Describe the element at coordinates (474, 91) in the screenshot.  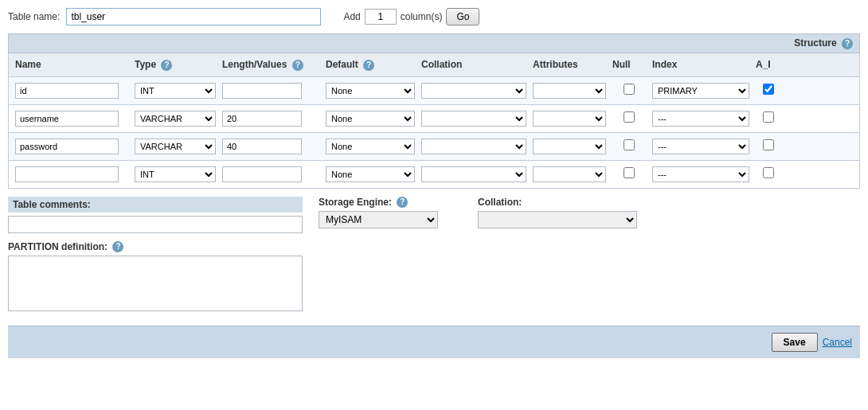
I see `row-0-collation-select` at that location.